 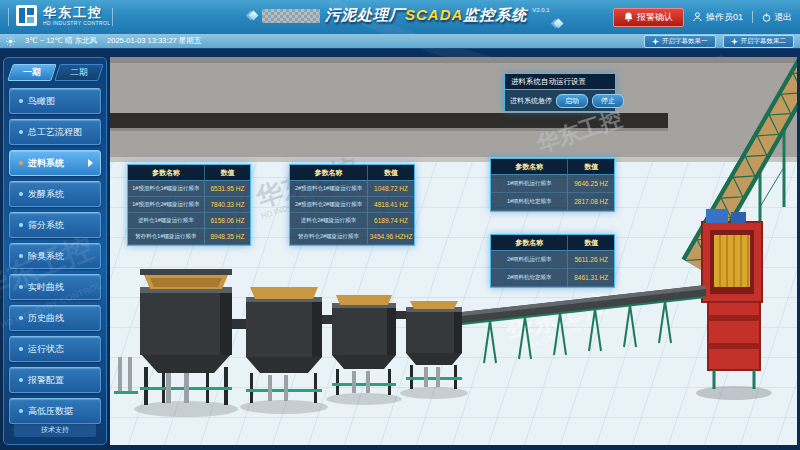 What do you see at coordinates (777, 18) in the screenshot?
I see `logout-button: 退出` at bounding box center [777, 18].